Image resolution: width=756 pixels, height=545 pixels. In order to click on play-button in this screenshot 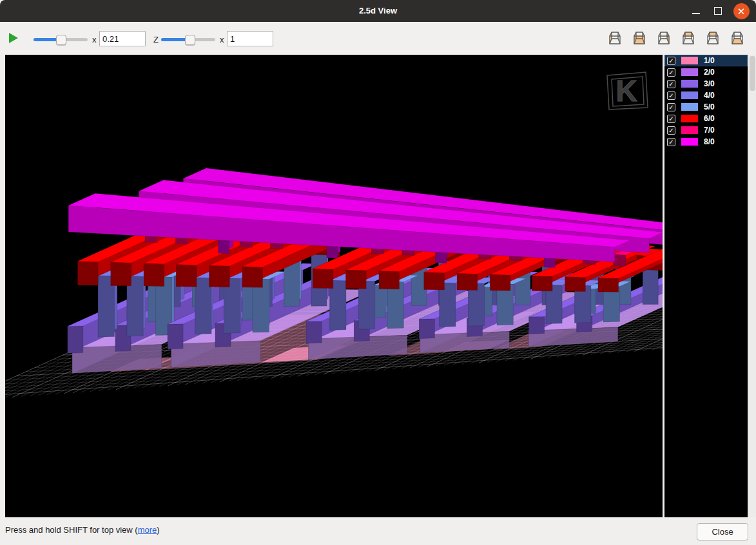, I will do `click(14, 38)`.